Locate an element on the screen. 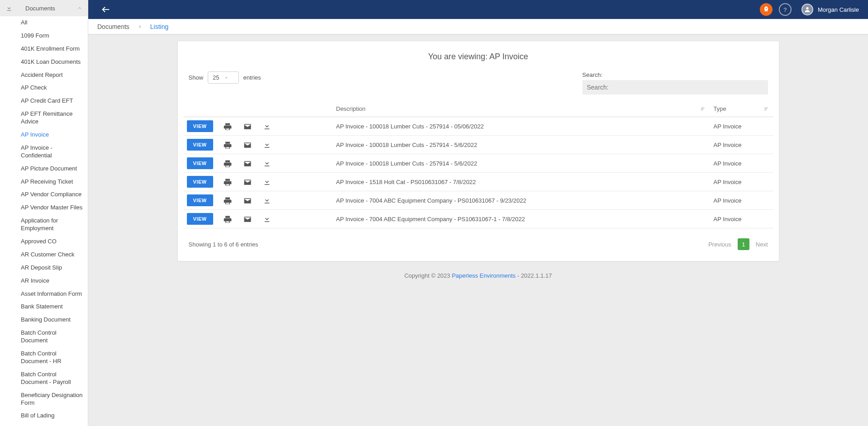 This screenshot has height=426, width=868. footer-prefix: Copyright © 2023 is located at coordinates (428, 276).